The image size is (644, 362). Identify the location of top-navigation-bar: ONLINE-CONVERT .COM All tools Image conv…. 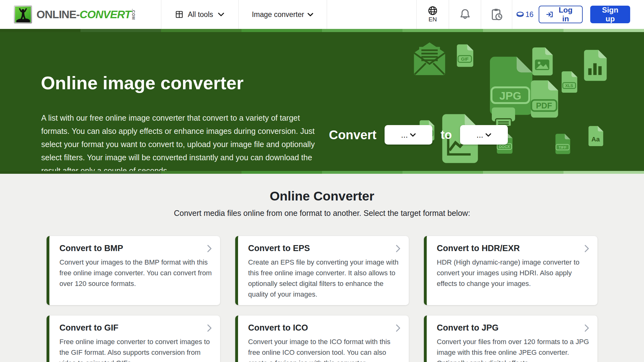
(322, 14).